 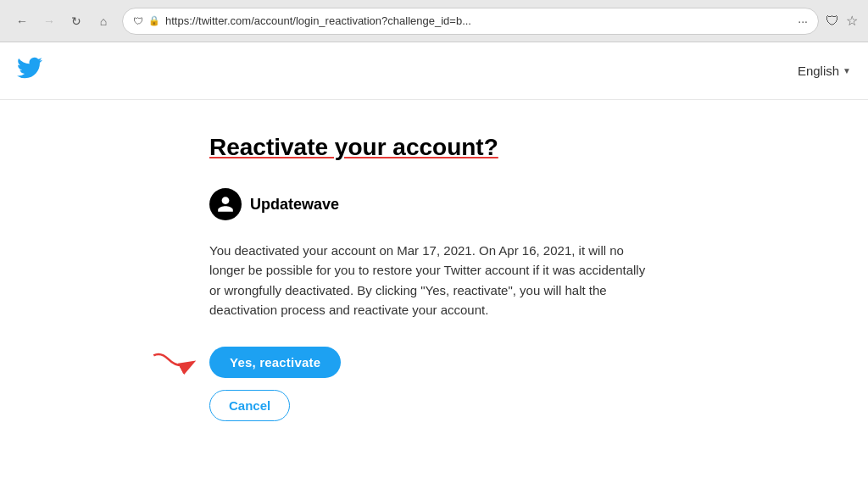 I want to click on reactivate-button: Yes, reactivate, so click(x=275, y=363).